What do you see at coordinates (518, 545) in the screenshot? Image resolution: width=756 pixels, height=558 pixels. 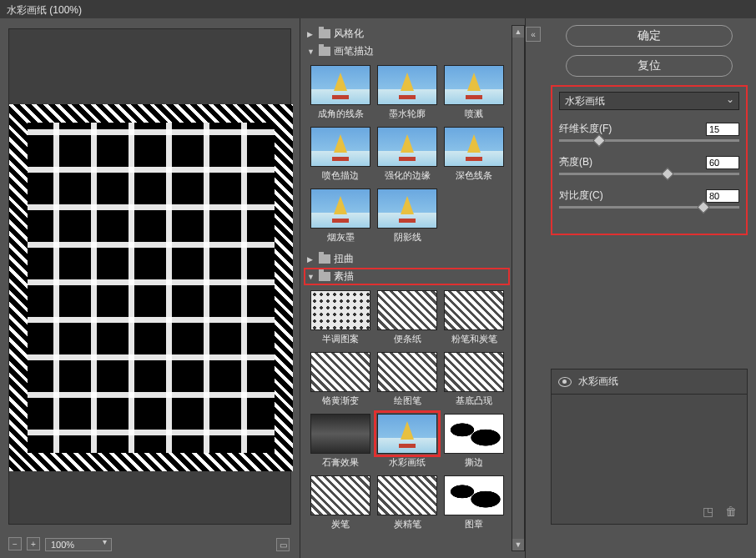 I see `scroll-down-button: ▼` at bounding box center [518, 545].